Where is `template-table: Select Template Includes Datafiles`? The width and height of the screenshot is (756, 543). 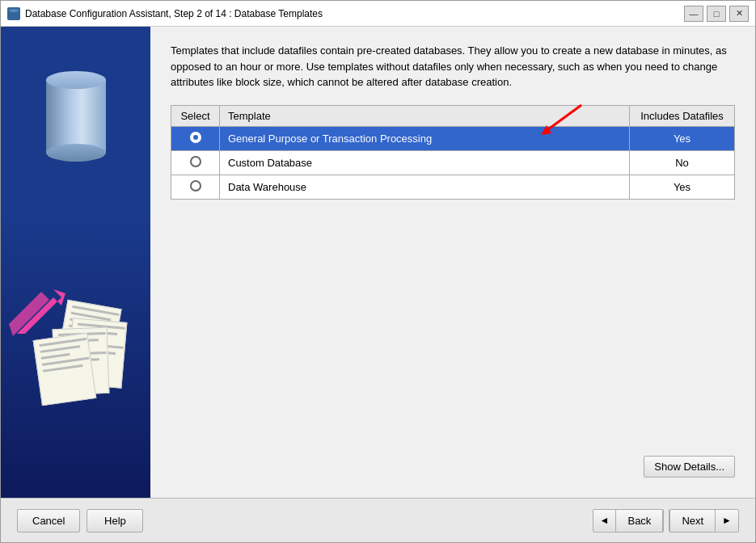
template-table: Select Template Includes Datafiles is located at coordinates (453, 152).